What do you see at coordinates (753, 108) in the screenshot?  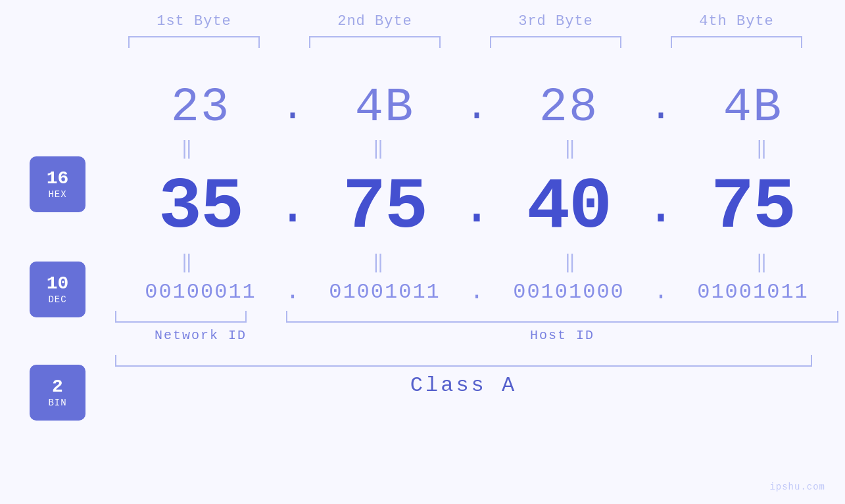 I see `hex-value-4: 4B` at bounding box center [753, 108].